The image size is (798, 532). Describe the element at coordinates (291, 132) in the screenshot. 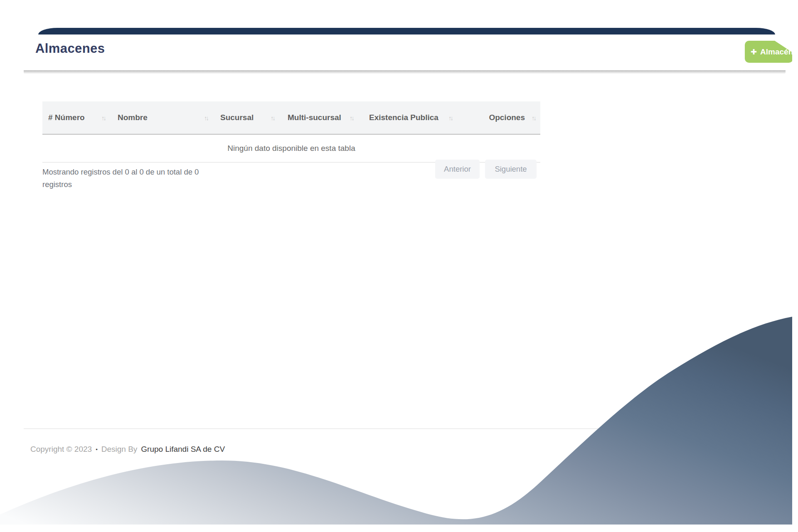

I see `almacenes-table: # Número ↑↓ Nombre ↑↓ Sucursal ↑↓ Multi-…` at that location.